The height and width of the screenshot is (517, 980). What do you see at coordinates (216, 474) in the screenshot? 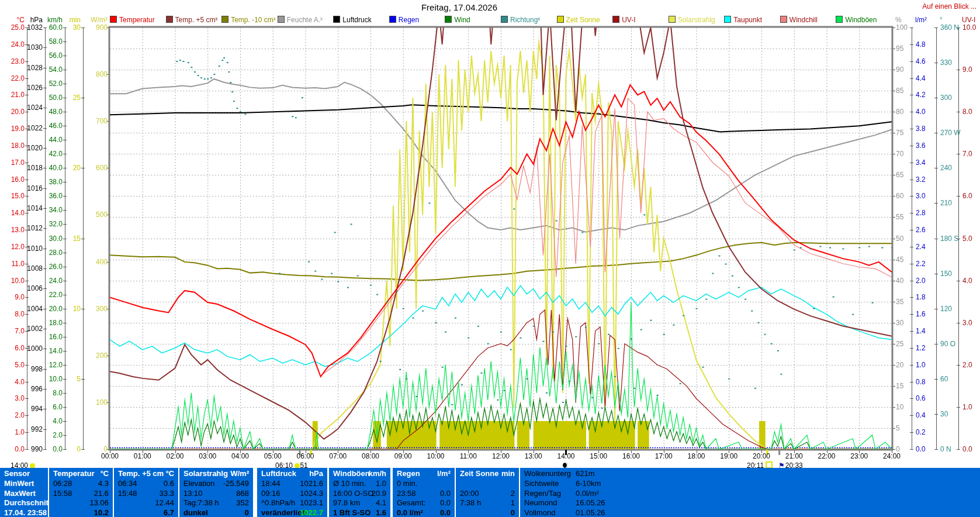
I see `table-row: SolarstrahlgW/m²` at bounding box center [216, 474].